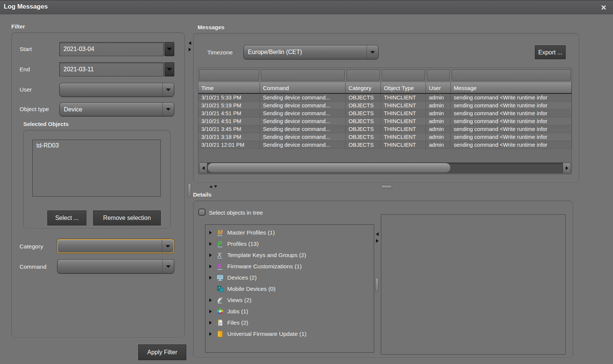  What do you see at coordinates (438, 88) in the screenshot?
I see `column-header-user: User` at bounding box center [438, 88].